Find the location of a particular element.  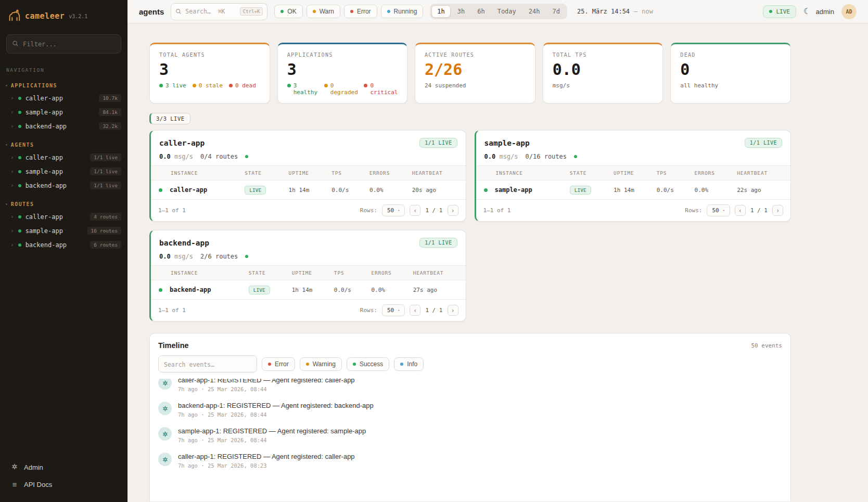

avatar: AD is located at coordinates (849, 11).